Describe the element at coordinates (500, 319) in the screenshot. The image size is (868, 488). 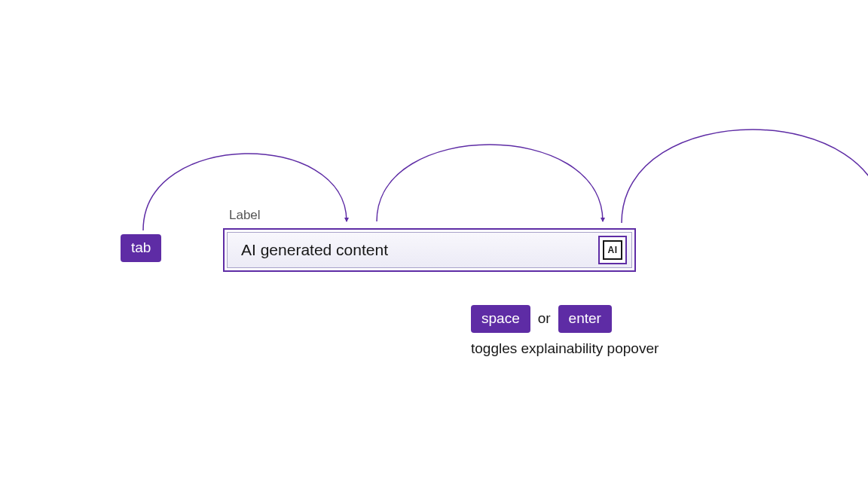
I see `space-key-badge: space` at that location.